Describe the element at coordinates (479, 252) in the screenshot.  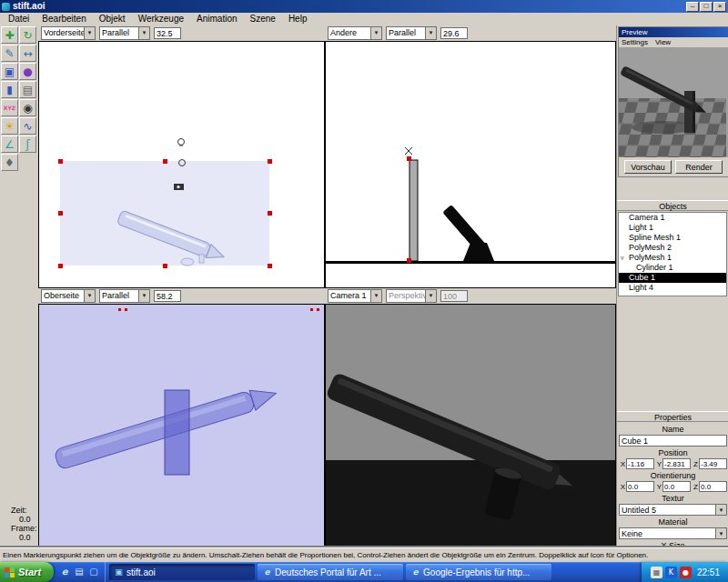
I see `cylinder-object-side` at that location.